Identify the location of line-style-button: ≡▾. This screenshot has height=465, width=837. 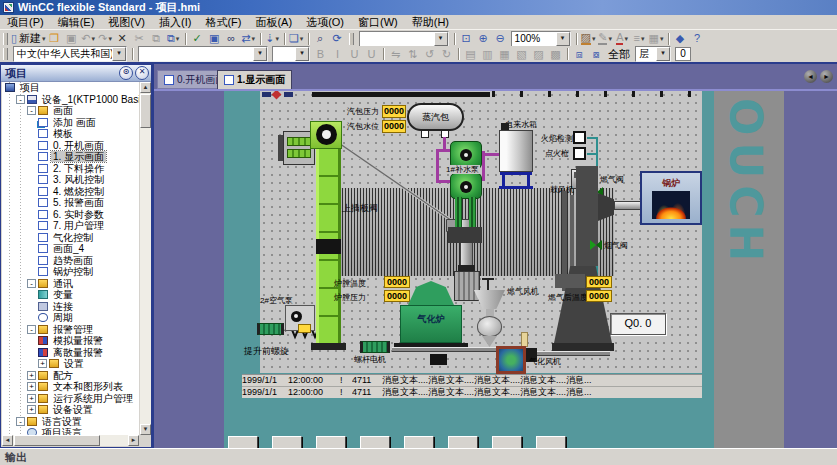
(640, 38).